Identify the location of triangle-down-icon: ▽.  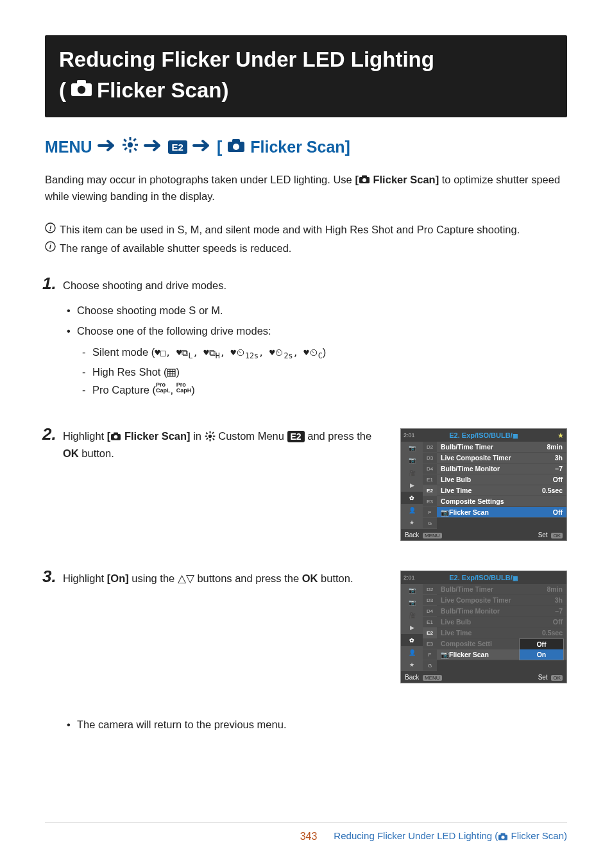
(190, 578).